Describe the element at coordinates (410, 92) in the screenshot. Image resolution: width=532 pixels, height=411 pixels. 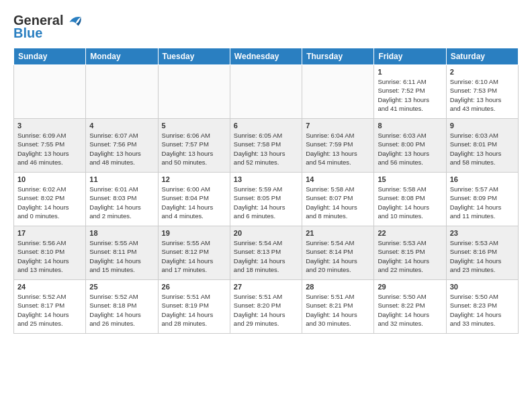
I see `table-row: 1Sunrise: 6:11 AMSunset: 7:52 PMDaylight…` at that location.